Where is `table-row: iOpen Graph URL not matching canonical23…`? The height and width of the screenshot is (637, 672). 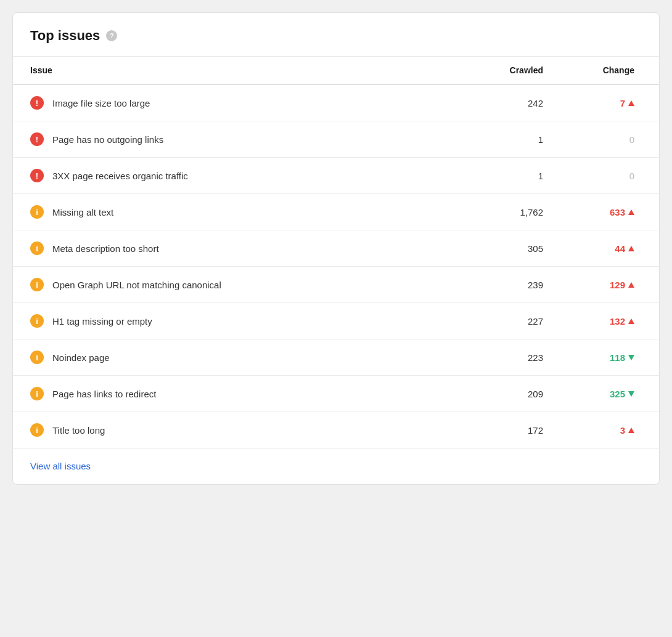
table-row: iOpen Graph URL not matching canonical23… is located at coordinates (336, 285).